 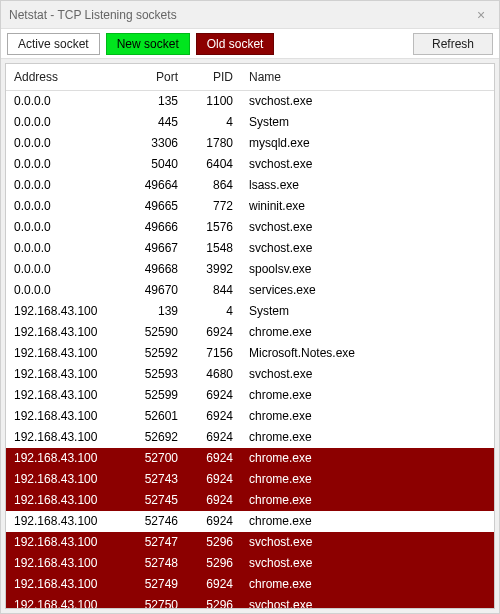 I want to click on cell-pid: 3992, so click(x=214, y=270).